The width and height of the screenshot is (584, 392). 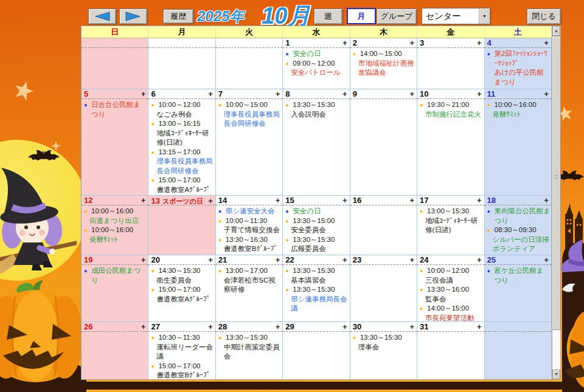 I want to click on day-cell-29: 29+, so click(x=316, y=351).